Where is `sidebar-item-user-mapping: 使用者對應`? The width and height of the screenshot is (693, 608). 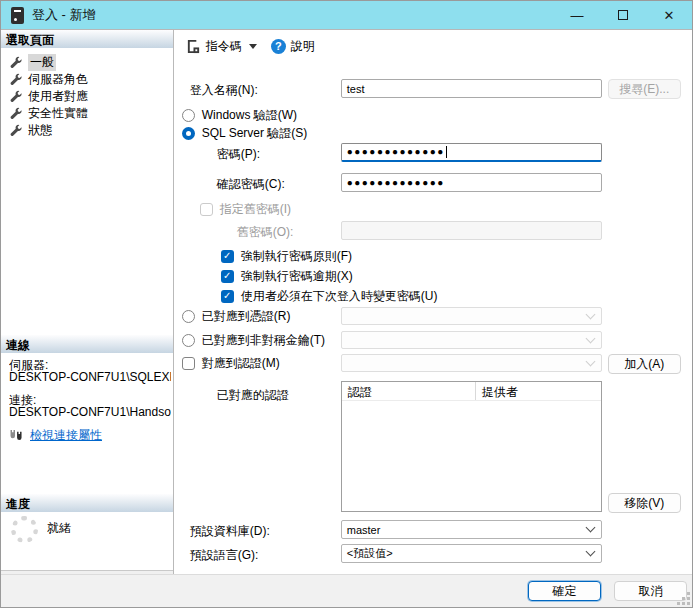
sidebar-item-user-mapping: 使用者對應 is located at coordinates (48, 96).